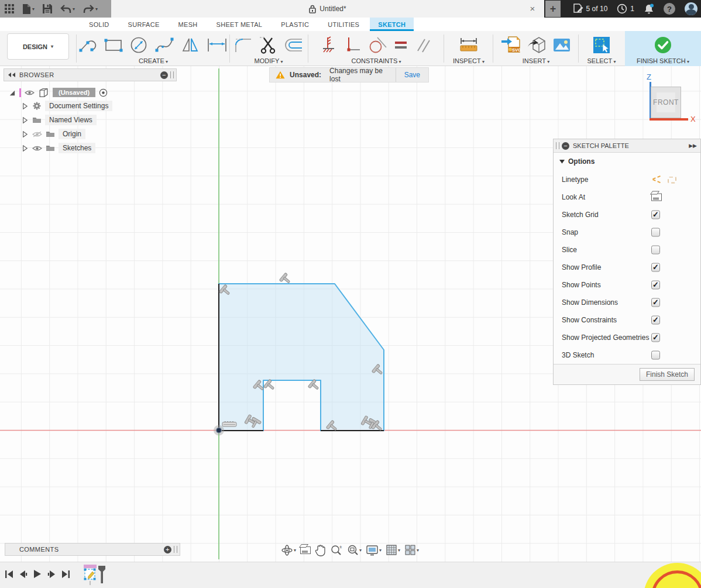 The image size is (701, 588). I want to click on show-points-checkbox, so click(655, 286).